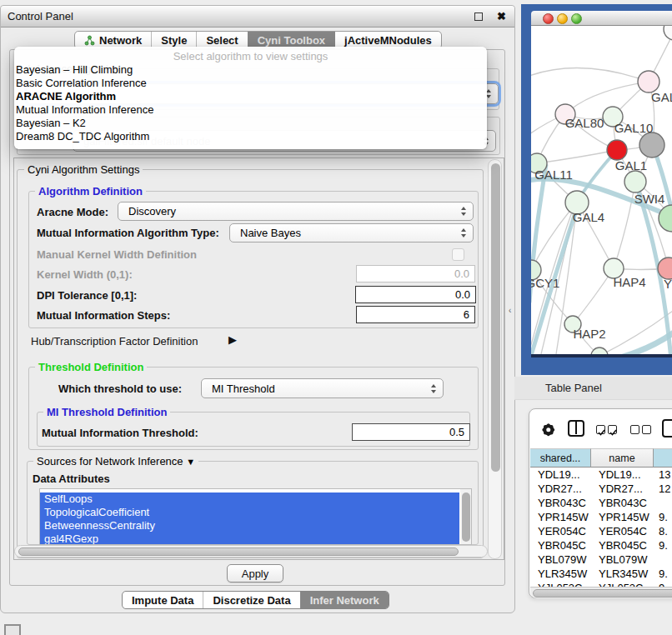 The width and height of the screenshot is (672, 635). I want to click on table-row: YJL053CYJL053C9., so click(601, 583).